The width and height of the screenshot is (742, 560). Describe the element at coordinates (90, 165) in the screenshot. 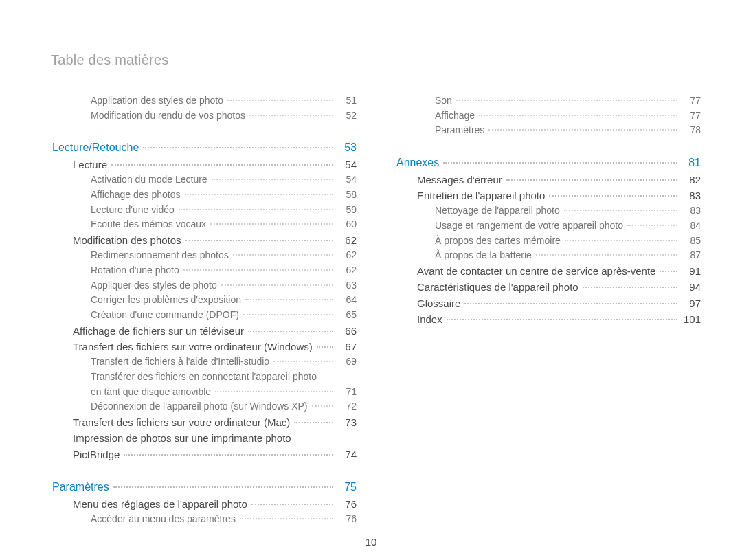

I see `toc-entry-label: Lecture` at that location.